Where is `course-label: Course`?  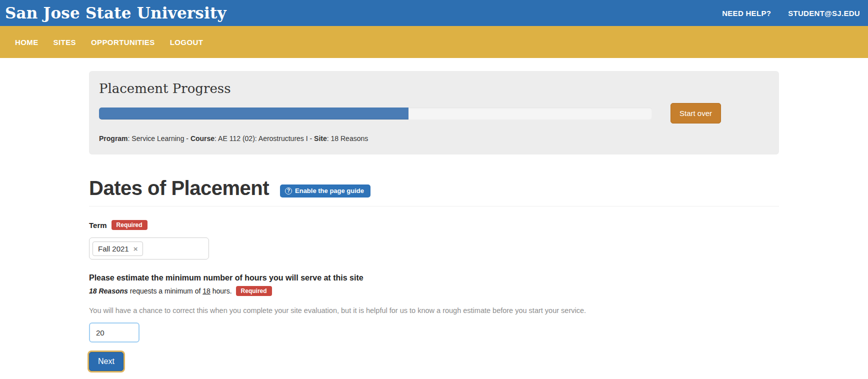 course-label: Course is located at coordinates (202, 138).